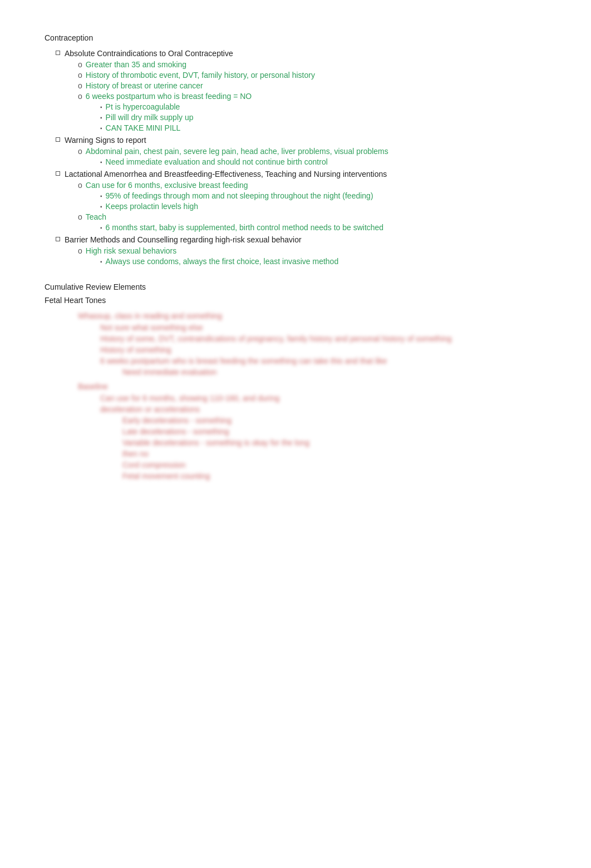 The image size is (591, 868). What do you see at coordinates (334, 420) in the screenshot?
I see `blurred-line-8: Early decelerations - something` at bounding box center [334, 420].